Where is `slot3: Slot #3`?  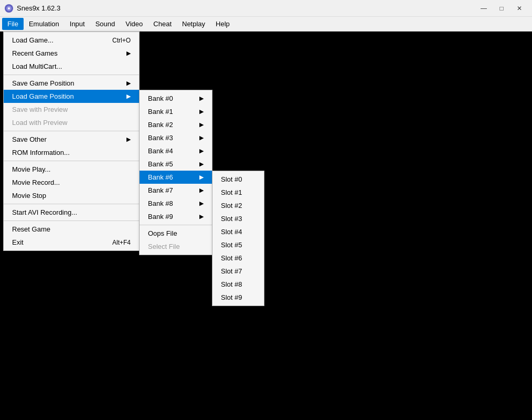
slot3: Slot #3 is located at coordinates (238, 218).